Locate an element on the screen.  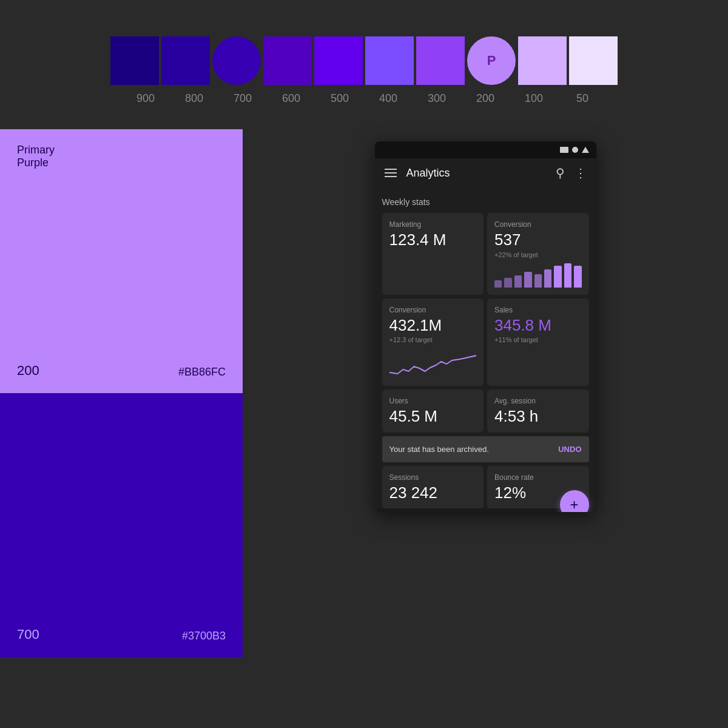
stat-card-avg-session: Avg. session 4:53 h is located at coordinates (538, 411).